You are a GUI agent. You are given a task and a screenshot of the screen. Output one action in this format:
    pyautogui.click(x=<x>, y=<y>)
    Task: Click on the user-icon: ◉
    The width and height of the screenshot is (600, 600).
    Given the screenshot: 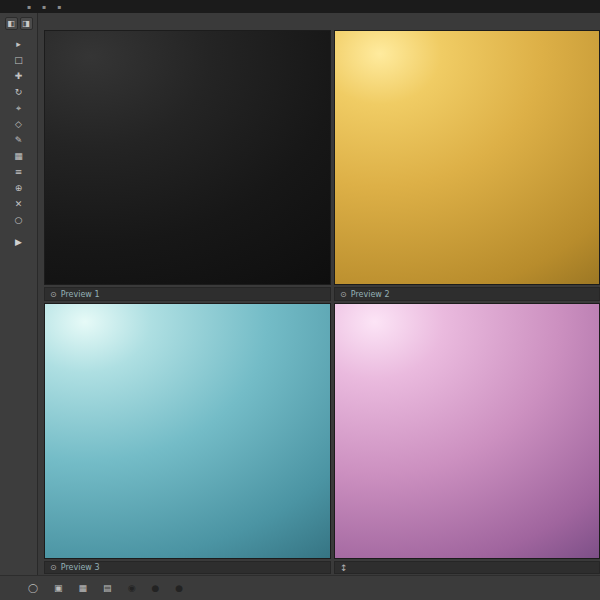 What is the action you would take?
    pyautogui.click(x=132, y=588)
    